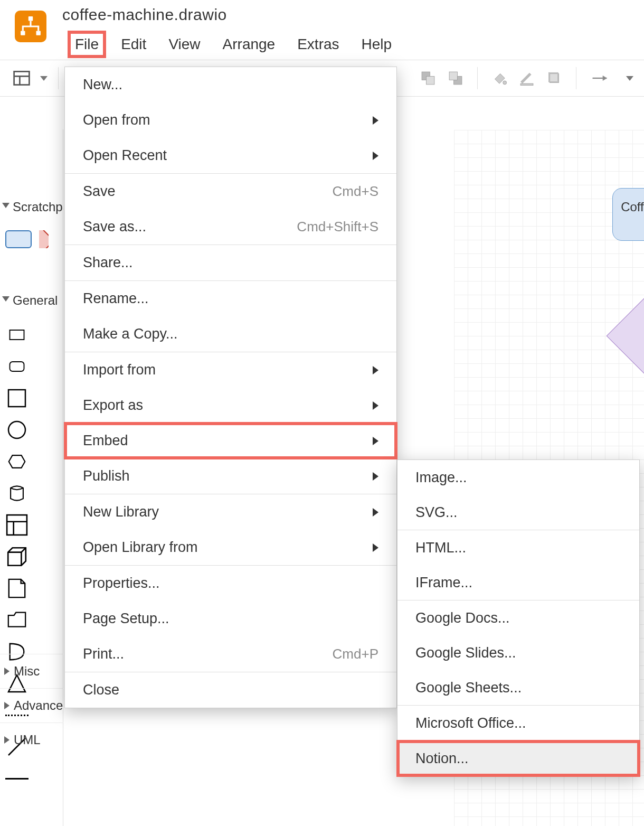  I want to click on shape-rect, so click(17, 335).